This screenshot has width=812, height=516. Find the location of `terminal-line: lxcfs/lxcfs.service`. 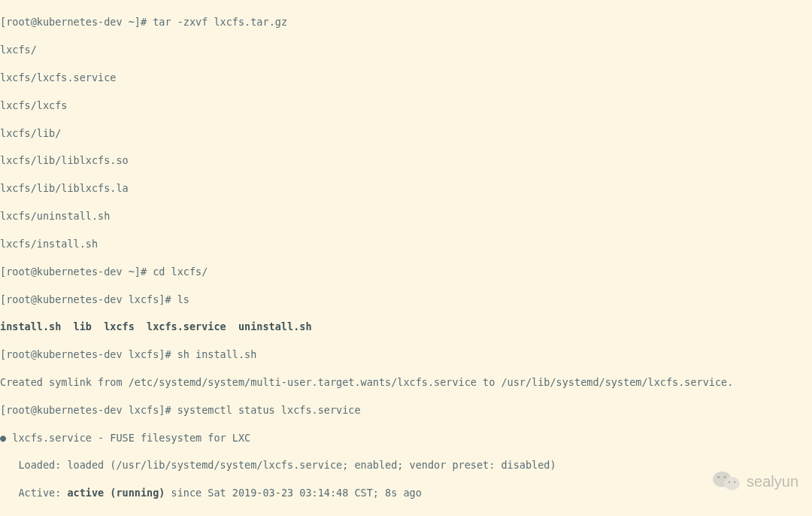

terminal-line: lxcfs/lxcfs.service is located at coordinates (406, 77).